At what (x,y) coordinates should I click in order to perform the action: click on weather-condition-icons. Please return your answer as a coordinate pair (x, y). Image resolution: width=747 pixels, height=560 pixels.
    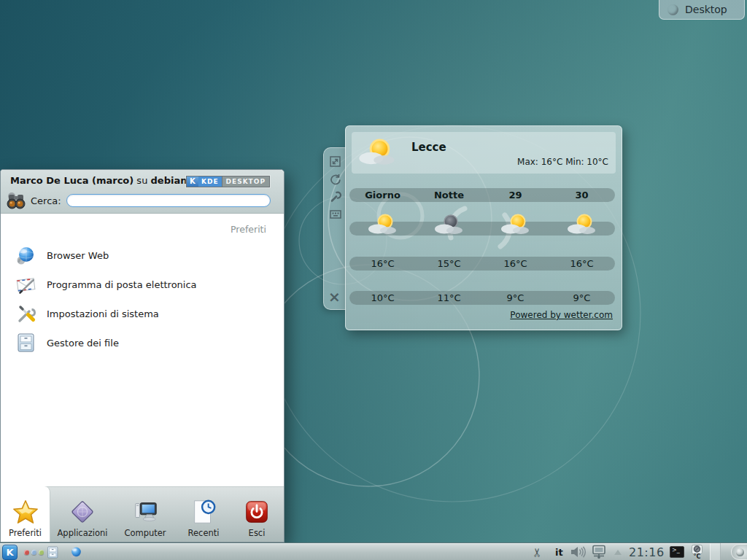
    Looking at the image, I should click on (482, 225).